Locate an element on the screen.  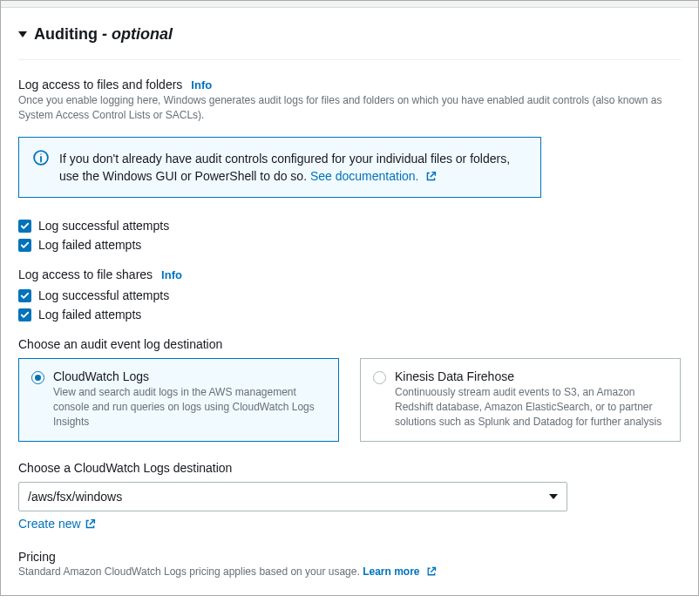
chevron-down-icon is located at coordinates (553, 497).